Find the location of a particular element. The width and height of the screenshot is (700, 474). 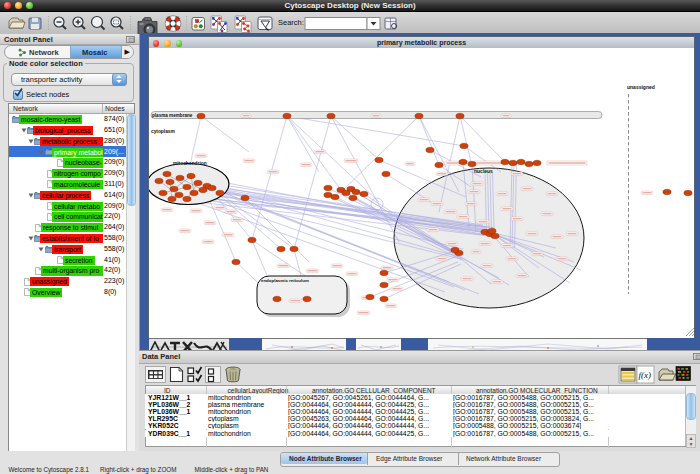

svg-text: nucleus is located at coordinates (484, 171).